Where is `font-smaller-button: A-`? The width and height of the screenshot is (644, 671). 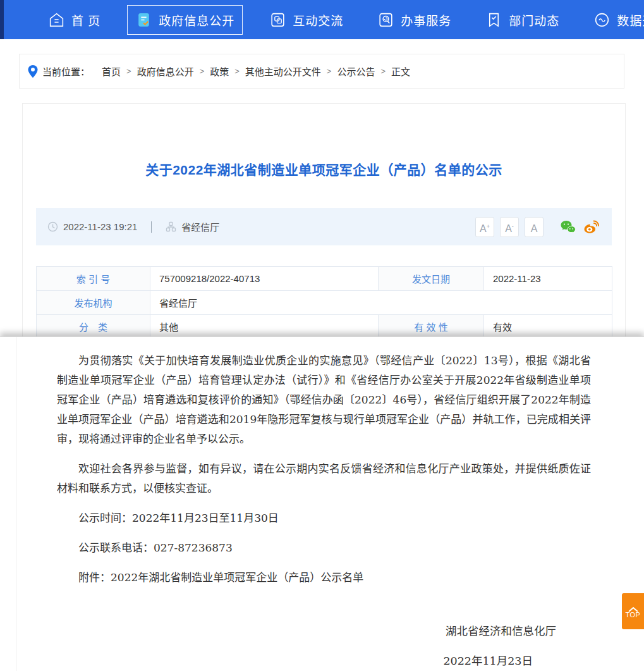 font-smaller-button: A- is located at coordinates (509, 227).